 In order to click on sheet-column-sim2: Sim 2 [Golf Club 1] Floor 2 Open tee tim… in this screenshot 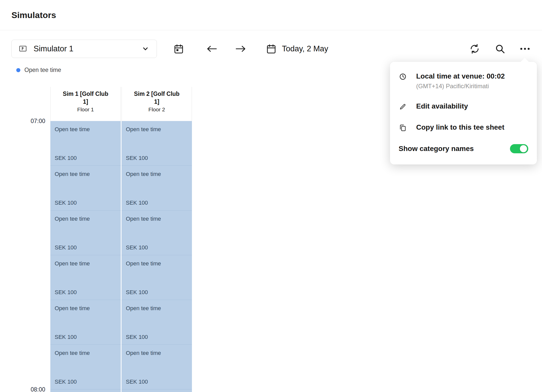, I will do `click(157, 239)`.